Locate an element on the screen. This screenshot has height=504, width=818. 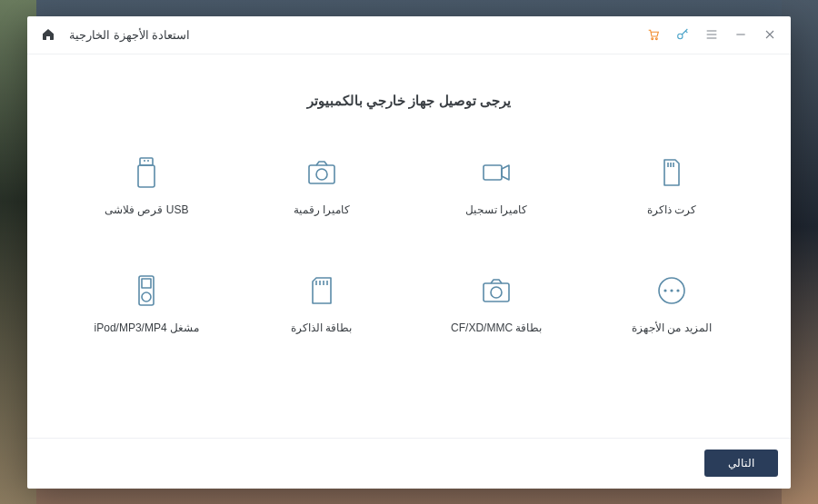
key-icon is located at coordinates (683, 35).